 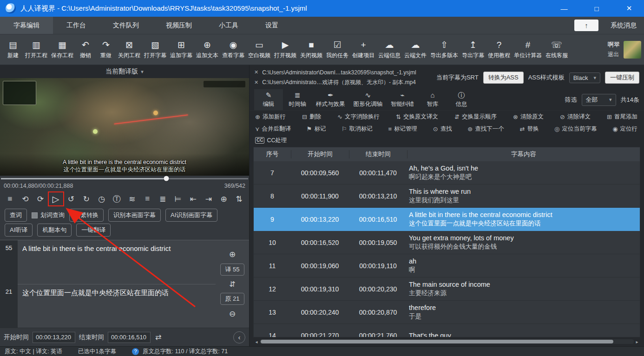 What do you see at coordinates (337, 50) in the screenshot?
I see `toolbar-my-tasks-button: ☑我的任务` at bounding box center [337, 50].